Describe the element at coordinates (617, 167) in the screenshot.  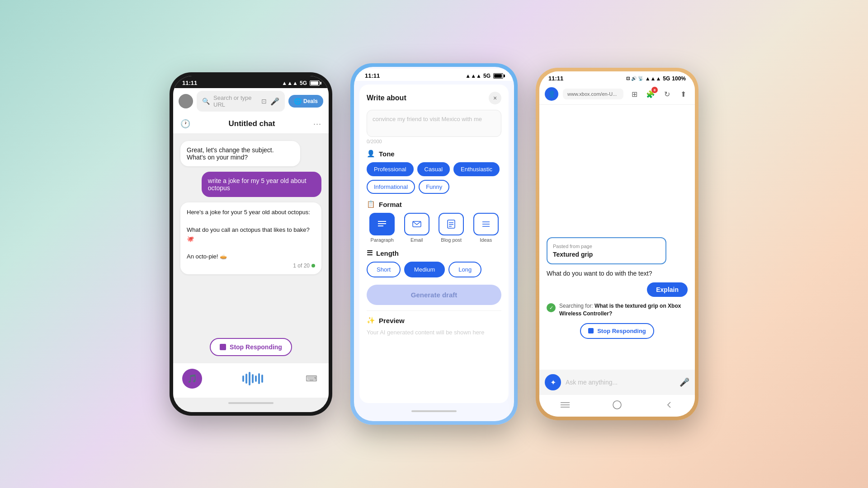
I see `browser-content` at that location.